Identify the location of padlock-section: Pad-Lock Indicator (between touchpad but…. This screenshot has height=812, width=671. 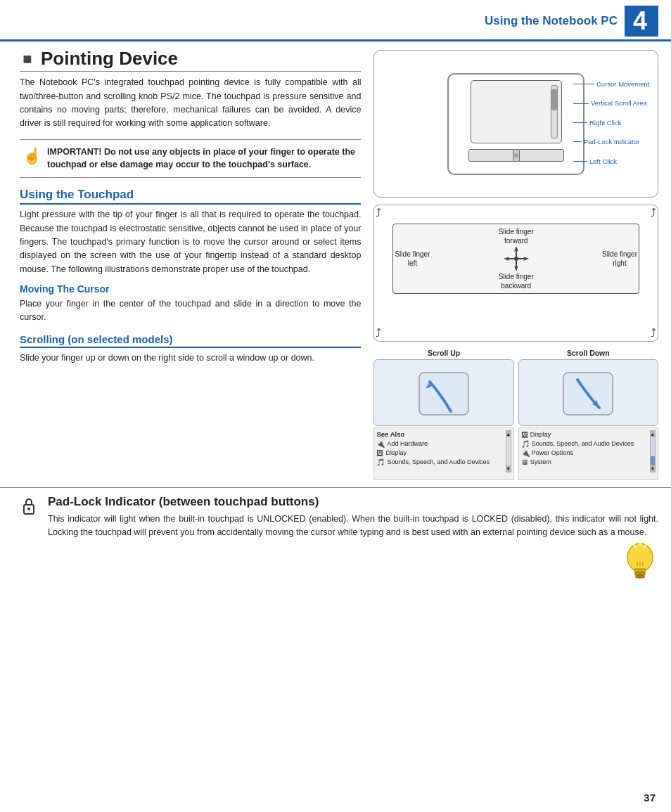
(336, 541).